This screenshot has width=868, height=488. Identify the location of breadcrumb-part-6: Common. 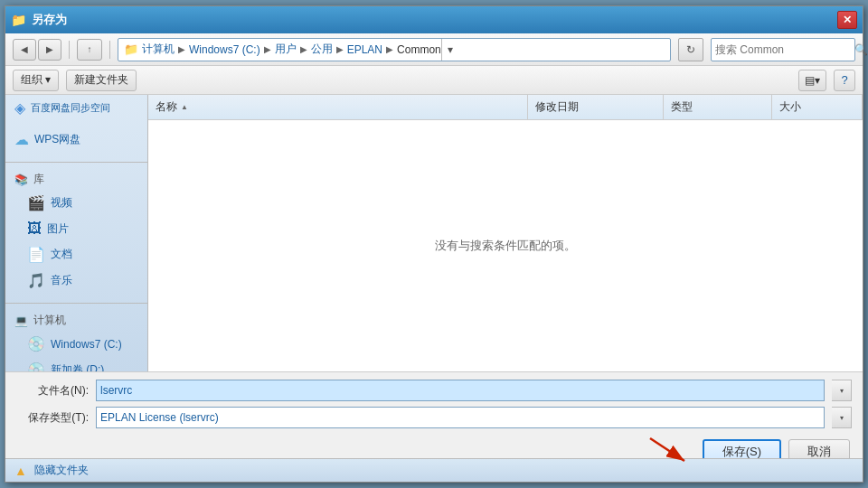
(420, 50).